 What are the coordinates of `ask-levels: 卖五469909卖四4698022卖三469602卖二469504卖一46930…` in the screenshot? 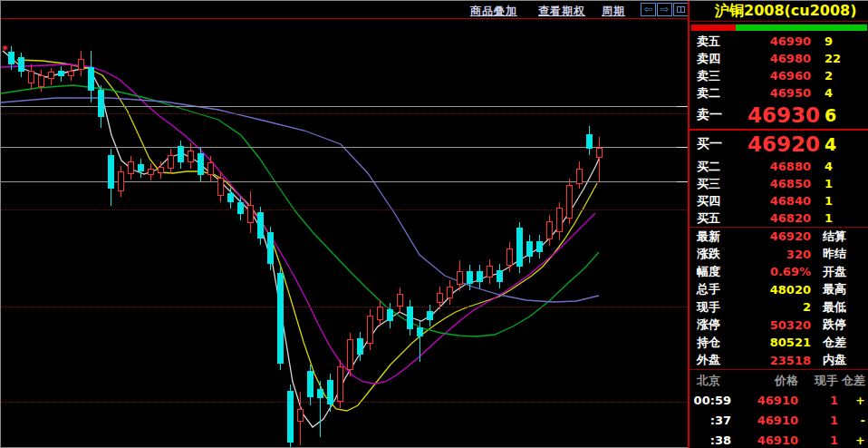 It's located at (779, 81).